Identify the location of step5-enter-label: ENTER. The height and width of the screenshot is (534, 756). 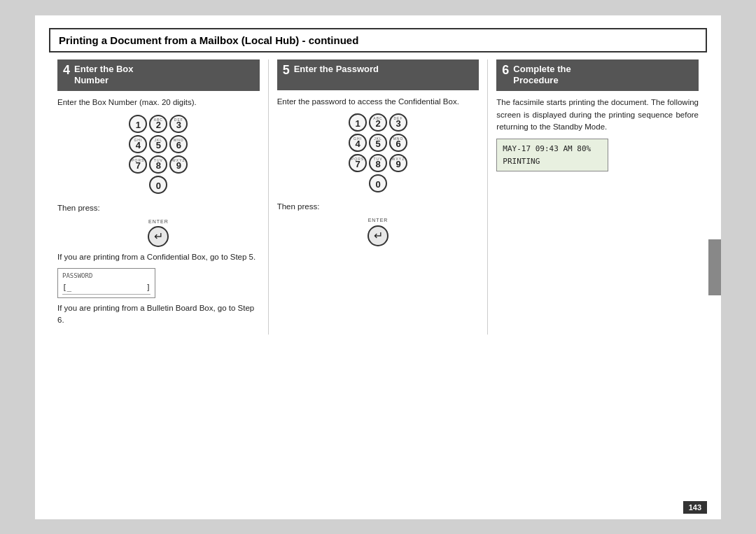
(378, 221).